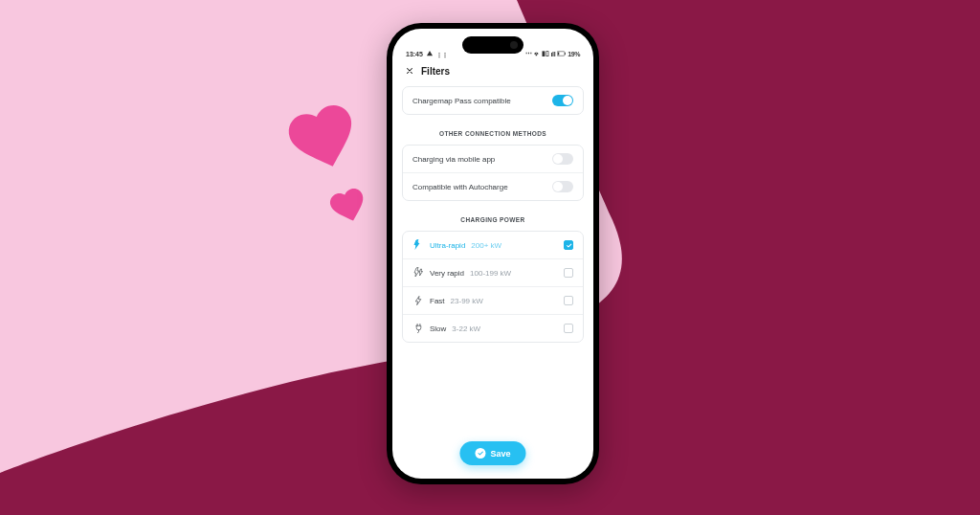 This screenshot has height=515, width=980. What do you see at coordinates (563, 159) in the screenshot?
I see `mobile-app-toggle` at bounding box center [563, 159].